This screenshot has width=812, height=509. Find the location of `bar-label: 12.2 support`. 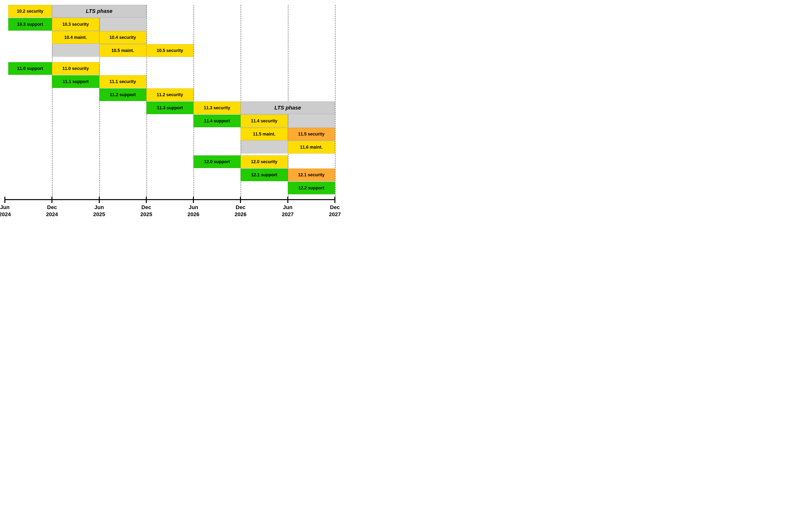

bar-label: 12.2 support is located at coordinates (311, 188).